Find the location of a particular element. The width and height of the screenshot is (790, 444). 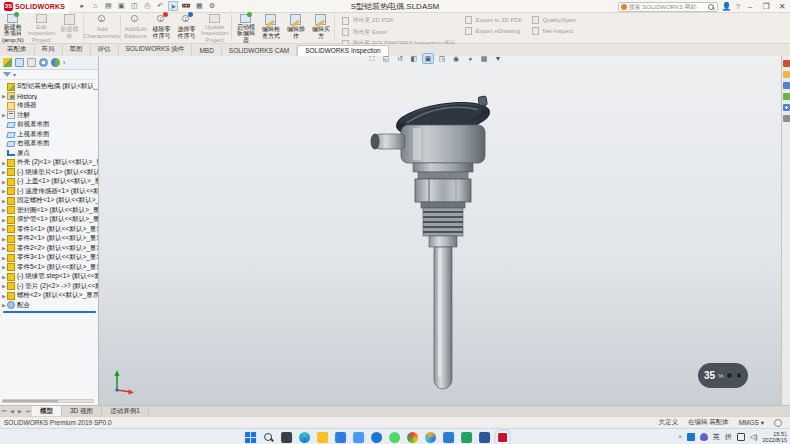

rollback-bar is located at coordinates (50, 312).